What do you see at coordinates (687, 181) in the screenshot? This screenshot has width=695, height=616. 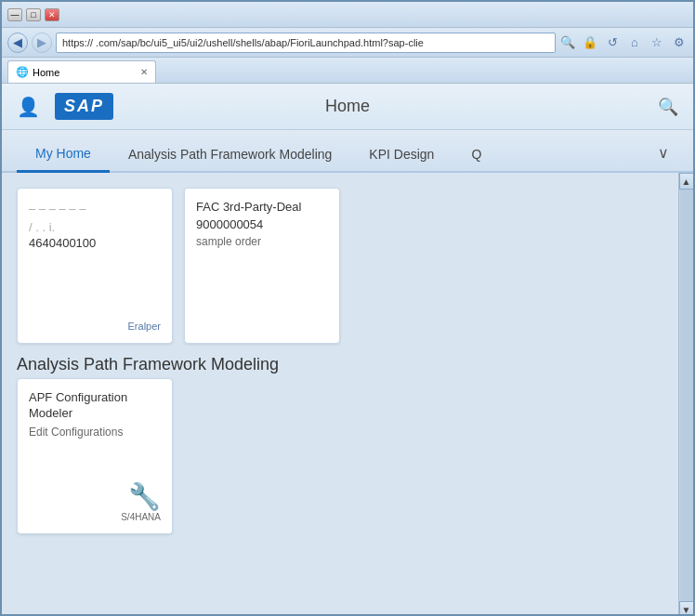 I see `scroll-up-arrow: ▲` at bounding box center [687, 181].